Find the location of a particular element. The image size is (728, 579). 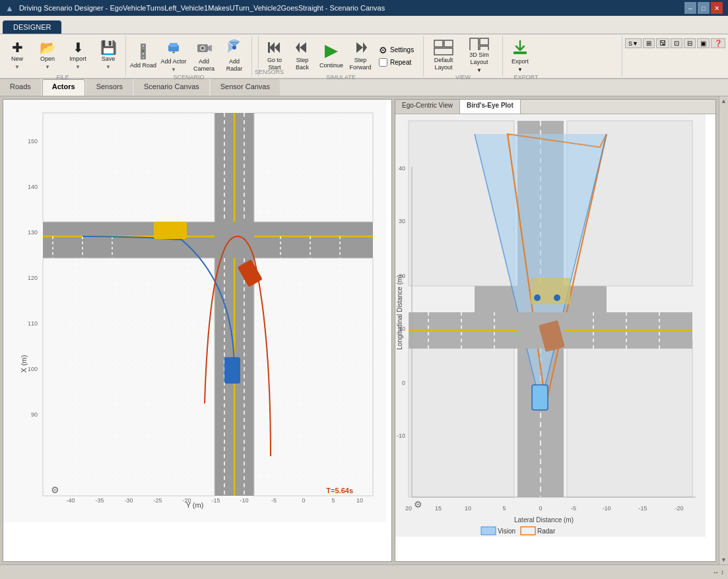

toolbar-icon6: ❓ is located at coordinates (718, 44).